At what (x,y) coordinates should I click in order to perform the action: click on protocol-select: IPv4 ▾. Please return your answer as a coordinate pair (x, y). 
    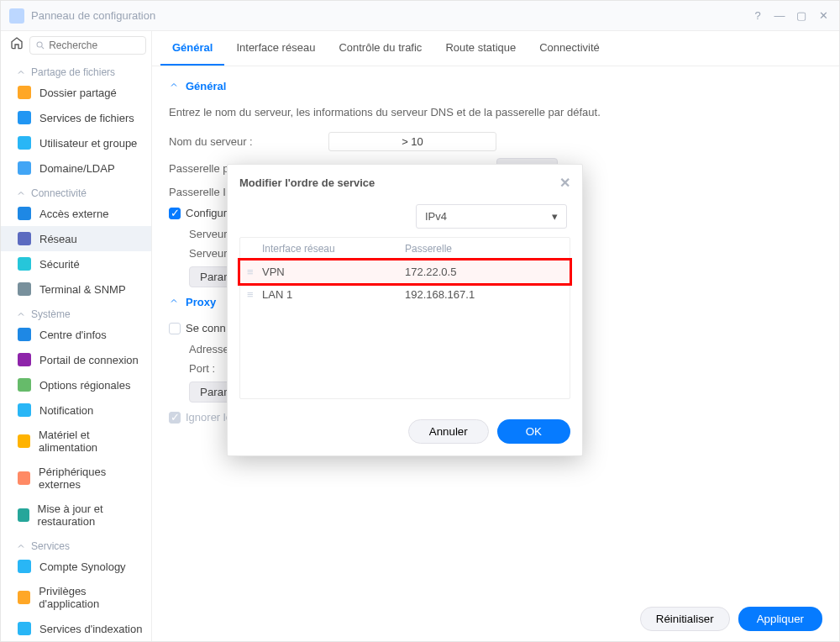
    Looking at the image, I should click on (491, 217).